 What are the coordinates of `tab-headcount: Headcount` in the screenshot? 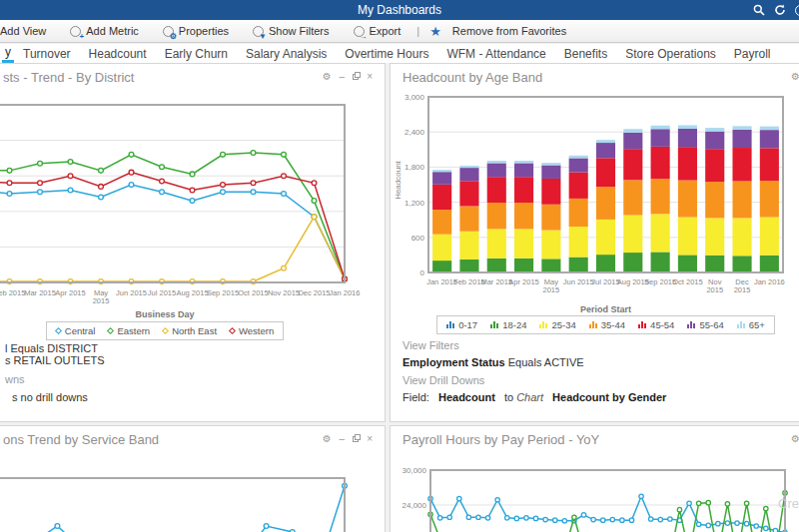 It's located at (118, 54).